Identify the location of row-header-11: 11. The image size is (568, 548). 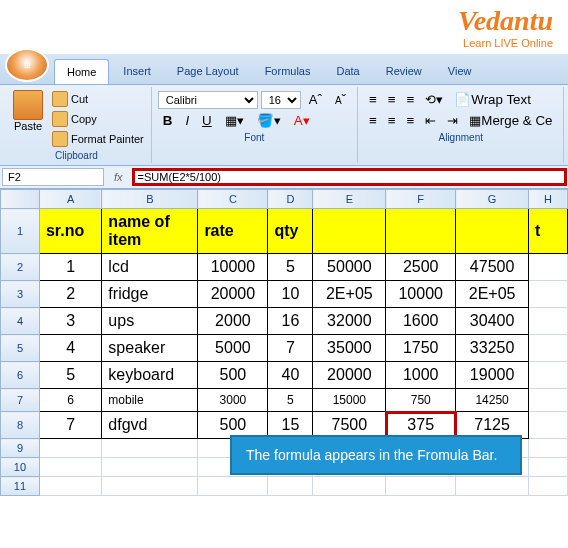
(20, 486).